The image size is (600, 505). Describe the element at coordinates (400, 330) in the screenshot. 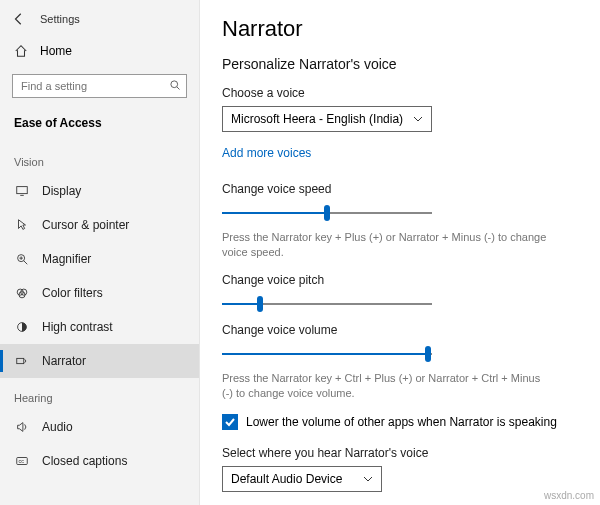

I see `volume-label: Change voice volume` at that location.